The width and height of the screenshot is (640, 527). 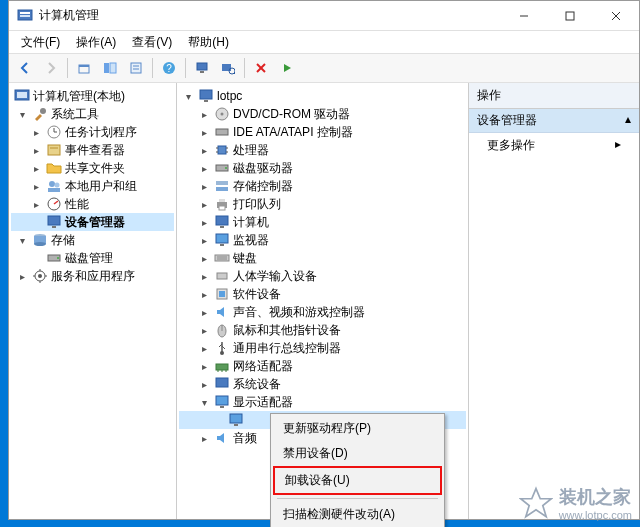 I want to click on display-icon, so click(x=236, y=420).